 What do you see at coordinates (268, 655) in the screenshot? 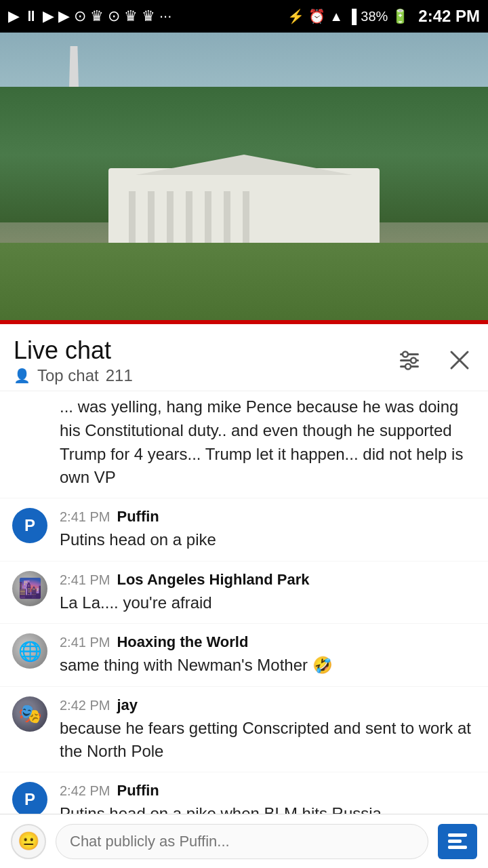
I see `message-content: 2:41 PM Hoaxing the World same thing wit…` at bounding box center [268, 655].